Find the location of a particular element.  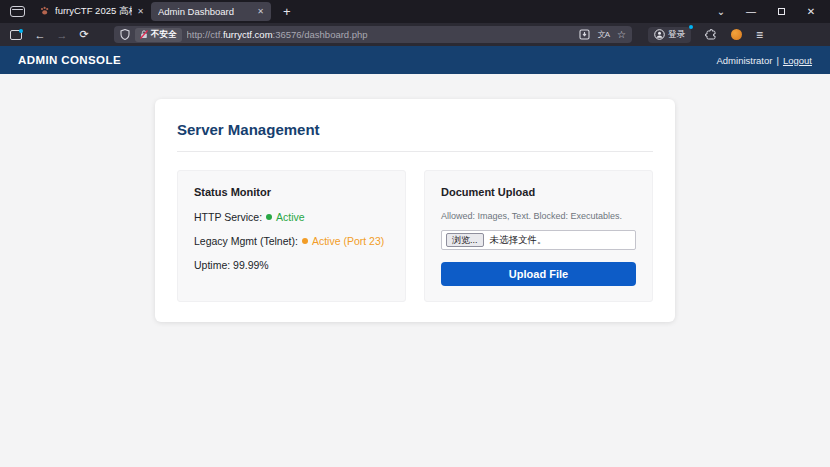

tab-title: furryCTF 2025 高校联合新神影 is located at coordinates (94, 12).